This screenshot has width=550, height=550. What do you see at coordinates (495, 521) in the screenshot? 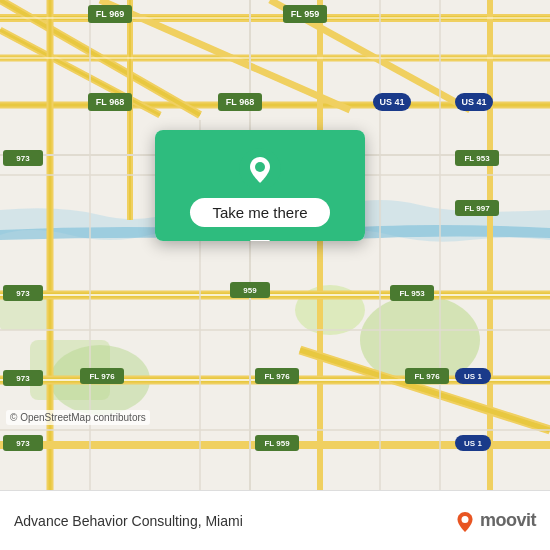
I see `moovit-logo: moovit` at bounding box center [495, 521].